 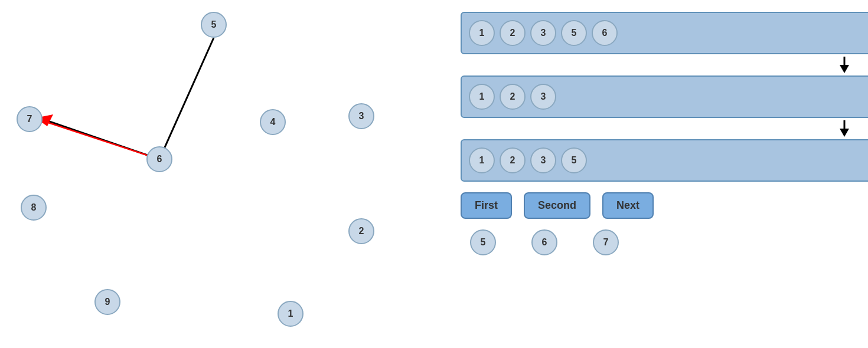 What do you see at coordinates (214, 25) in the screenshot?
I see `node-5: 5` at bounding box center [214, 25].